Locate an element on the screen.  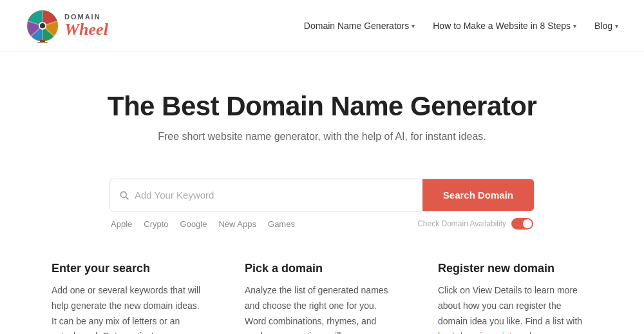
page-title: The Best Domain Name Generator is located at coordinates (322, 106).